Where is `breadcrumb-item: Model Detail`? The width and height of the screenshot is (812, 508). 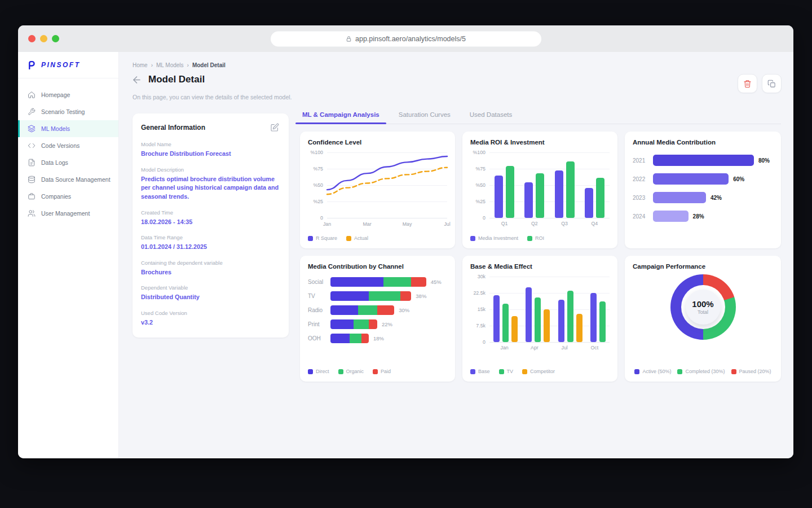 breadcrumb-item: Model Detail is located at coordinates (209, 65).